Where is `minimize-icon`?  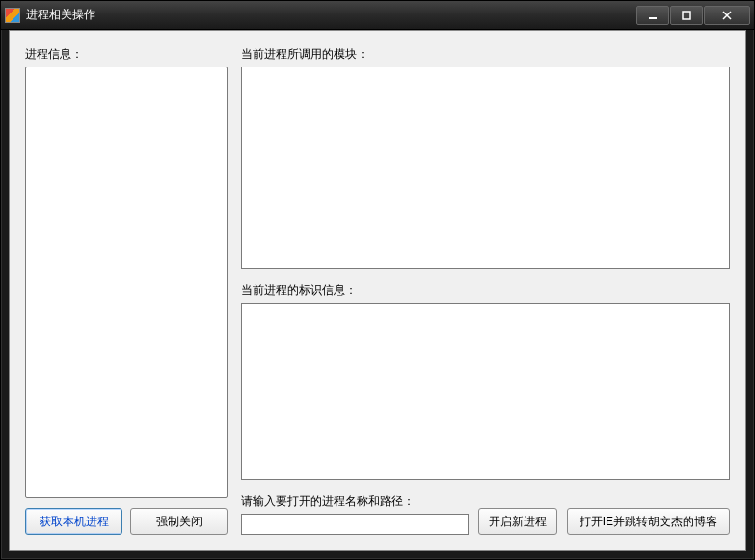 minimize-icon is located at coordinates (653, 15).